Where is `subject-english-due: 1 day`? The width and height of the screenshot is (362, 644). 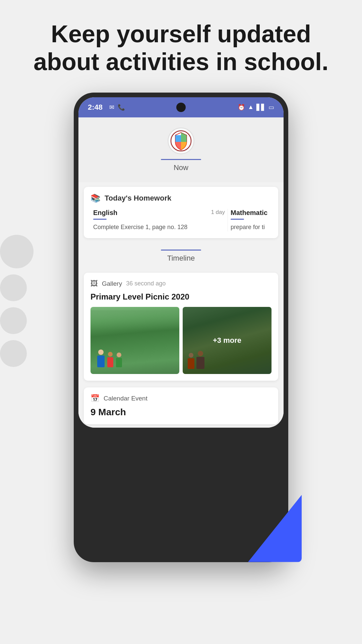 subject-english-due: 1 day is located at coordinates (218, 212).